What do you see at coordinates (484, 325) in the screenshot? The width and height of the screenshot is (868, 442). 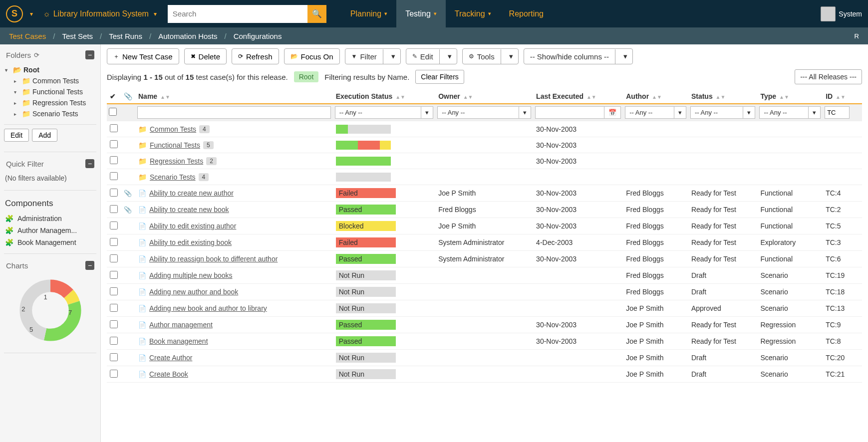 I see `table-row: 📄Author managementPassed30-Nov-2003Joe P…` at bounding box center [484, 325].